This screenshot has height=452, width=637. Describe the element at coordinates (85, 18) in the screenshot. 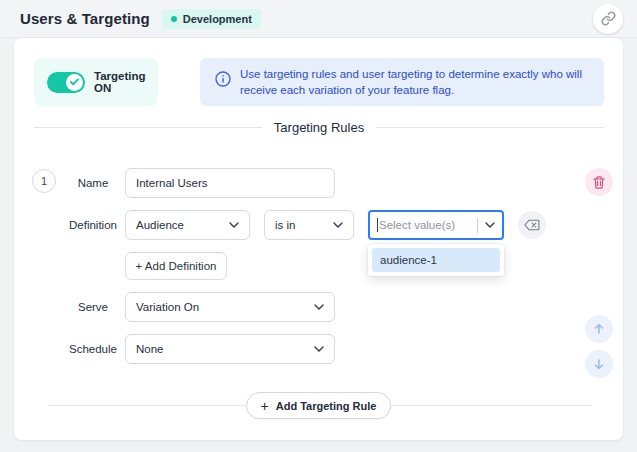

I see `page-title: Users & Targeting` at that location.